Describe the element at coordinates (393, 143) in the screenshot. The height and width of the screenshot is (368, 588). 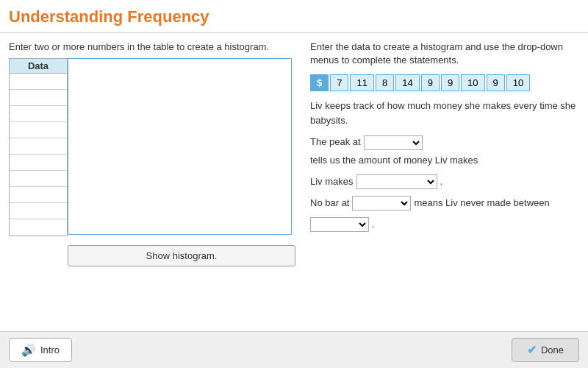
I see `dropdown-peak-at: $7-9 $9-11 $11-13 $13-15` at that location.